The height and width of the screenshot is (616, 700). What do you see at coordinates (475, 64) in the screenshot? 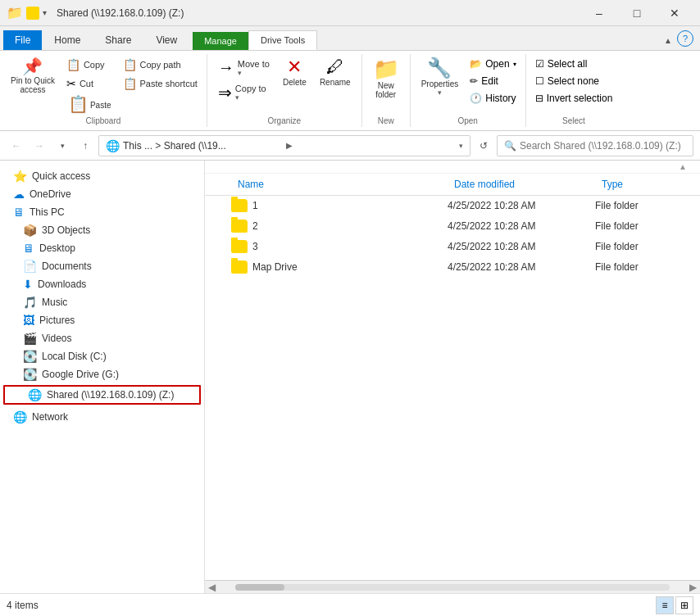
I see `open-icon: 📂` at bounding box center [475, 64].